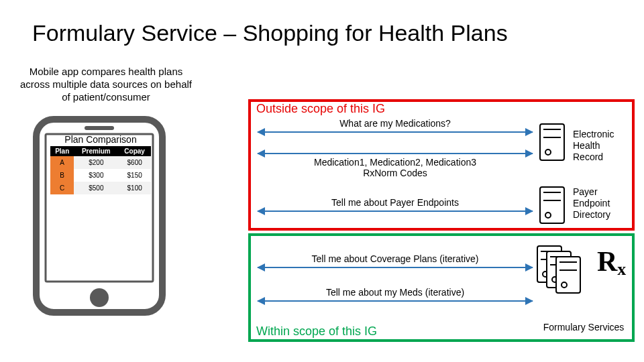 The height and width of the screenshot is (362, 644). I want to click on arrow-meds-request: What are my Medications?, so click(395, 132).